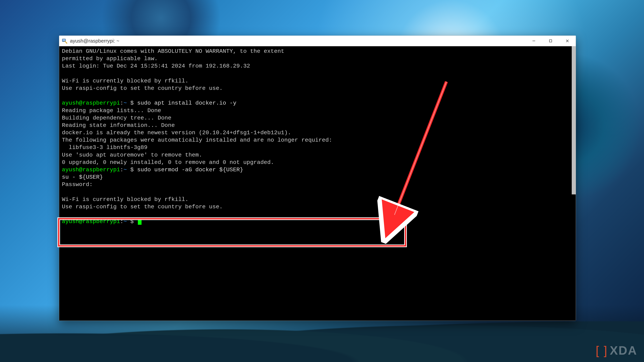 Image resolution: width=644 pixels, height=362 pixels. What do you see at coordinates (187, 103) in the screenshot?
I see `command-1: sudo apt install docker.io -y` at bounding box center [187, 103].